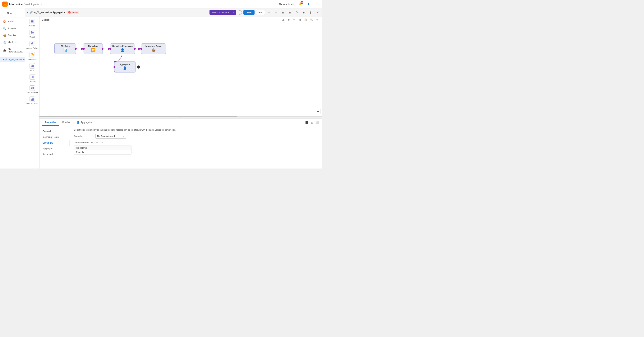 Image resolution: width=644 pixels, height=337 pixels. Describe the element at coordinates (181, 147) in the screenshot. I see `properties-content: General Incoming Fields Group By Aggrega…` at that location.